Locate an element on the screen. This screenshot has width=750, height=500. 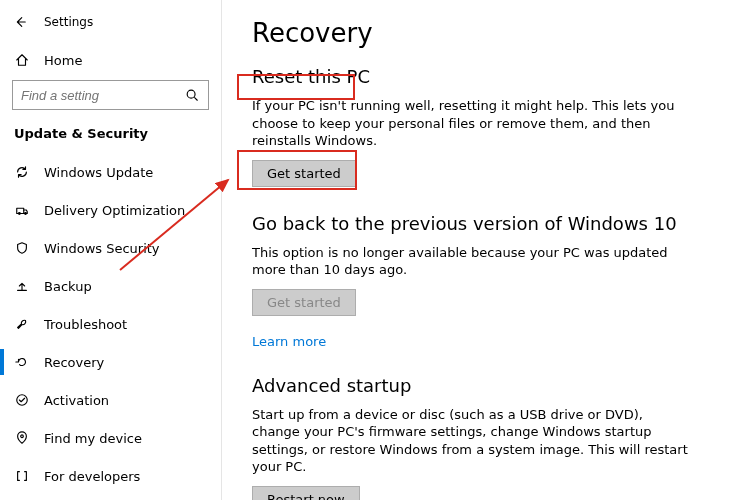
search-icon is located at coordinates (192, 95).